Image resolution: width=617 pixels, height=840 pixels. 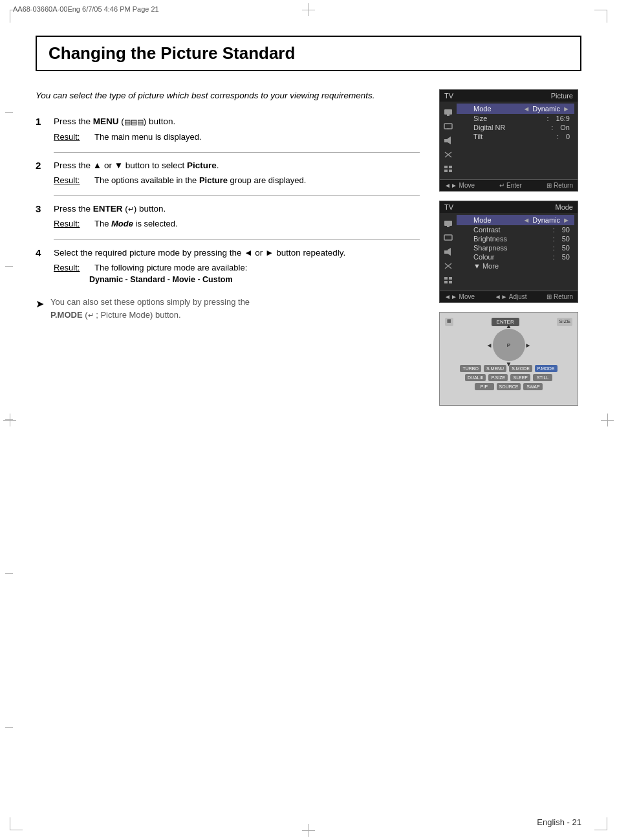 What do you see at coordinates (508, 378) in the screenshot?
I see `remote-row-2: DUAL/II P.SIZE SLEEP STILL` at bounding box center [508, 378].